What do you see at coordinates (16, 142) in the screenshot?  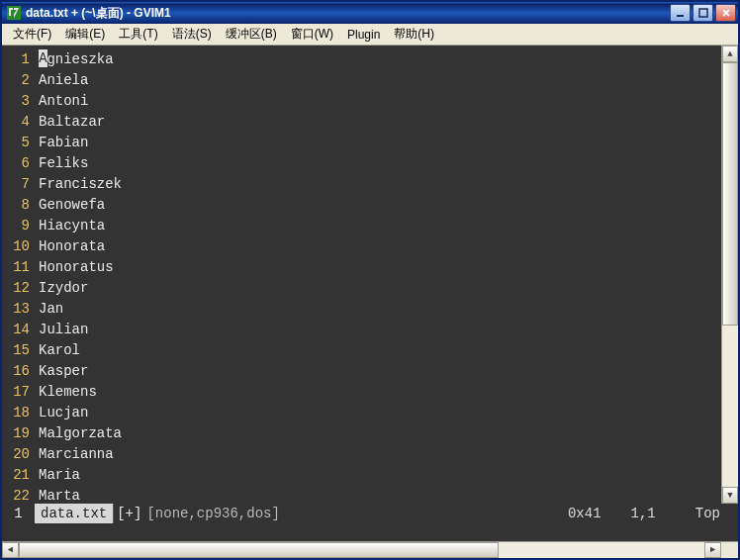 I see `line-number: 5` at bounding box center [16, 142].